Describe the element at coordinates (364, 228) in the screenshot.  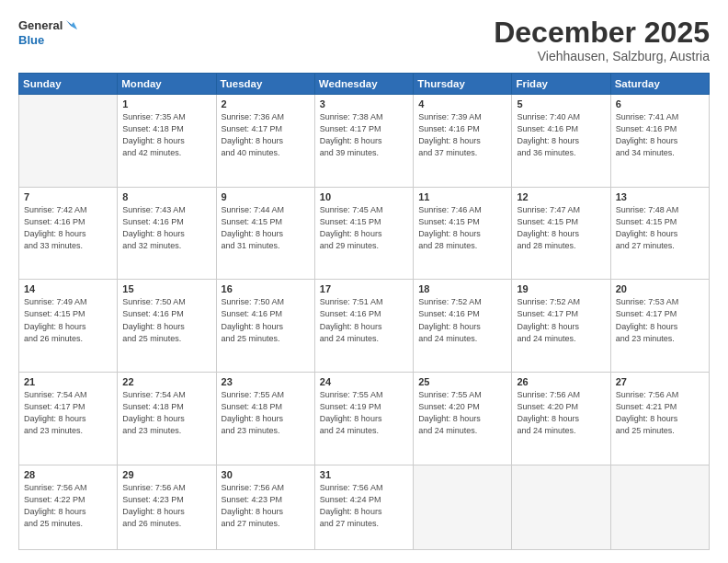
I see `day-info: Sunrise: 7:45 AMSunset: 4:15 PMDaylight:…` at that location.